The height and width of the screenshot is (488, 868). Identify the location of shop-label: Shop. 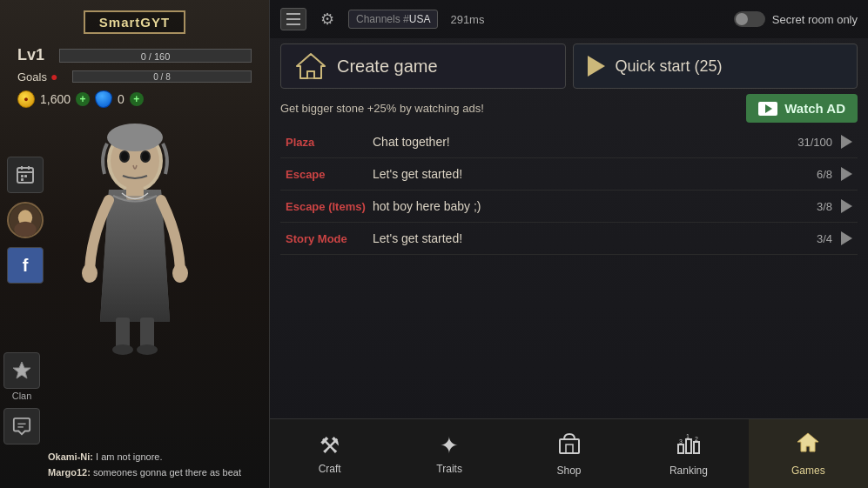
(569, 471).